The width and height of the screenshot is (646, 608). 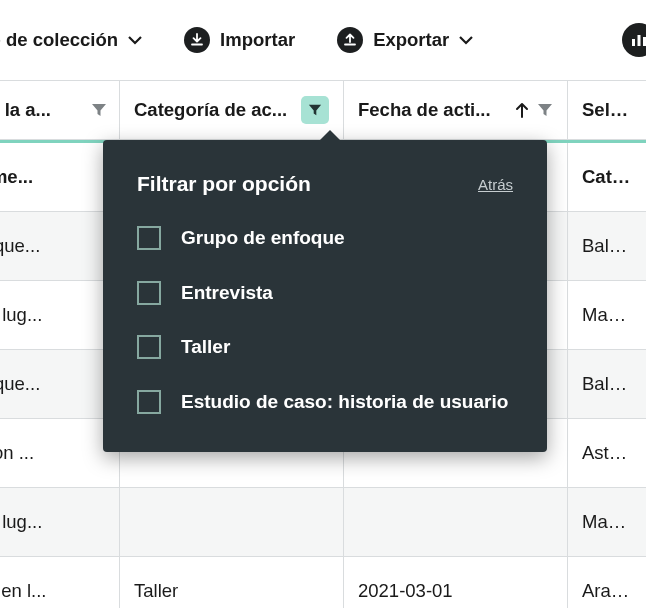 I want to click on cell: Asturia, so click(x=607, y=453).